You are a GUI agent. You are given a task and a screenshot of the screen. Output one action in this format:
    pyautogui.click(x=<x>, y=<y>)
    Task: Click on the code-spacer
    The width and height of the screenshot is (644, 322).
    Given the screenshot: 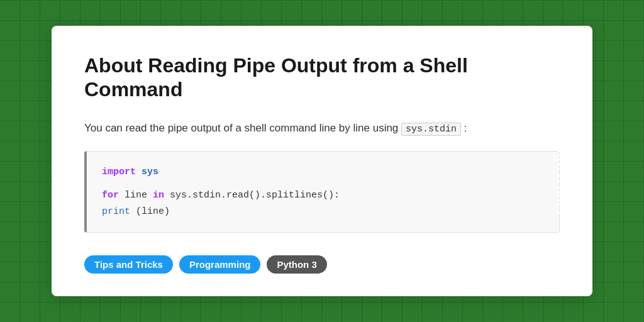 What is the action you would take?
    pyautogui.click(x=323, y=184)
    